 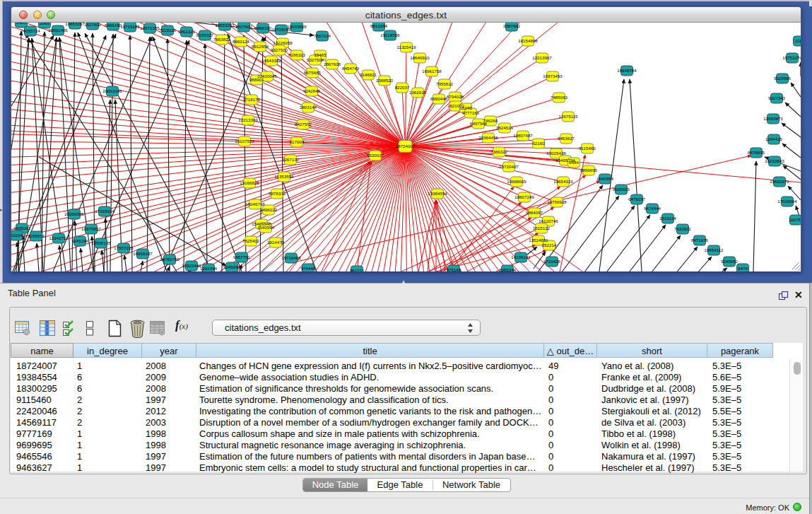 I want to click on svg-text: 8660124, so click(x=242, y=41).